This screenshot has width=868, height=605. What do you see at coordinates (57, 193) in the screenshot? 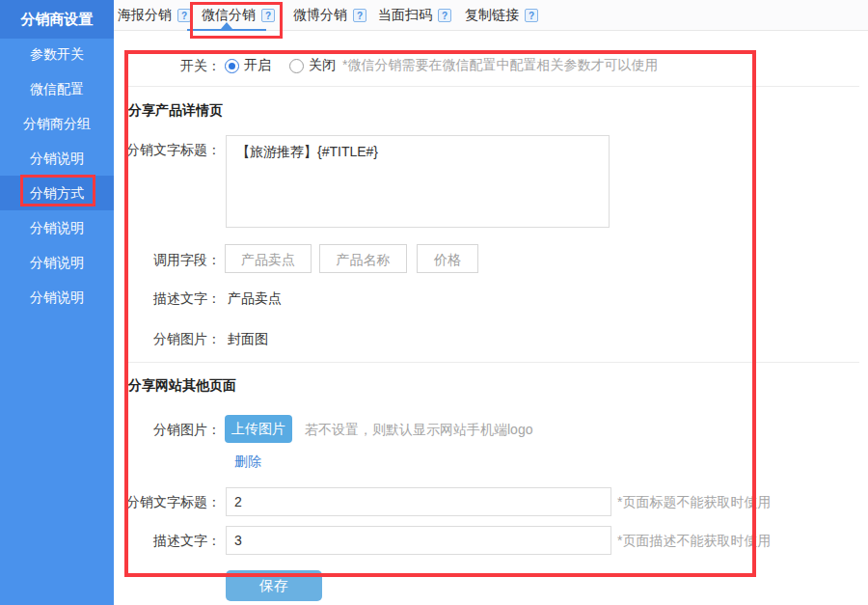
I see `sidebar-item-distribution-method: 分销方式` at bounding box center [57, 193].